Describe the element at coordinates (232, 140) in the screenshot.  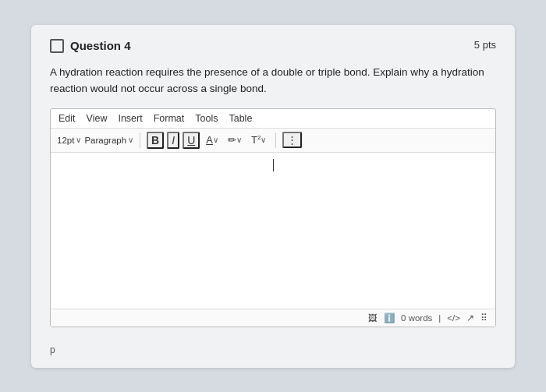
I see `pencil-icon: ✏` at that location.